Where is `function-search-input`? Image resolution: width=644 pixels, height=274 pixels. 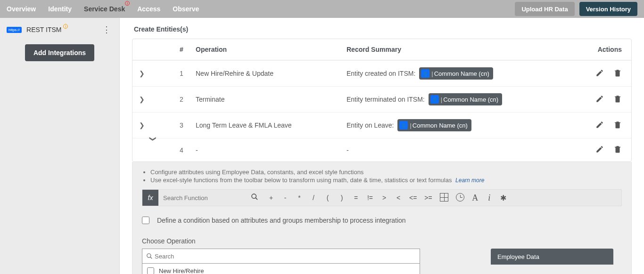
function-search-input is located at coordinates (203, 198).